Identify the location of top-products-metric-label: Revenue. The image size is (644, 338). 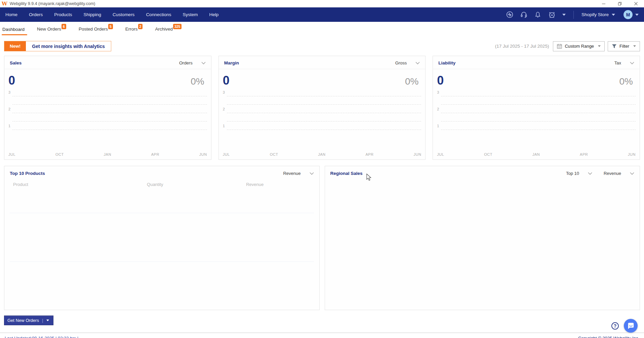
(292, 173).